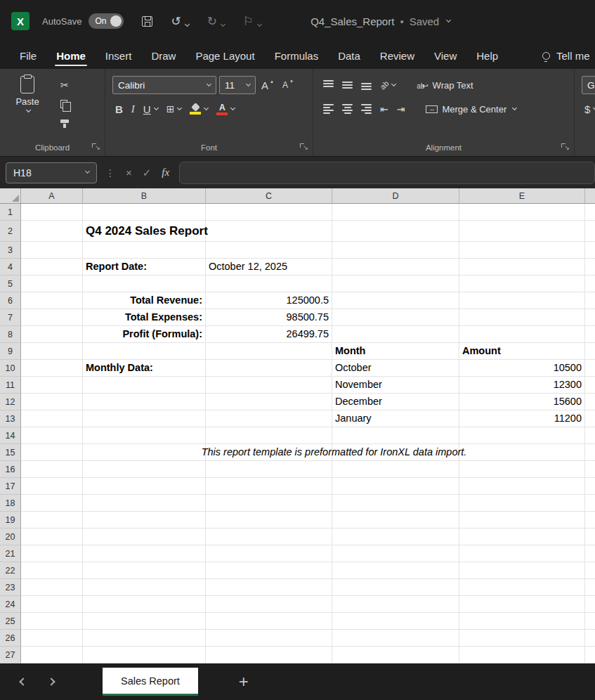  What do you see at coordinates (11, 453) in the screenshot?
I see `row-header-15: 15` at bounding box center [11, 453].